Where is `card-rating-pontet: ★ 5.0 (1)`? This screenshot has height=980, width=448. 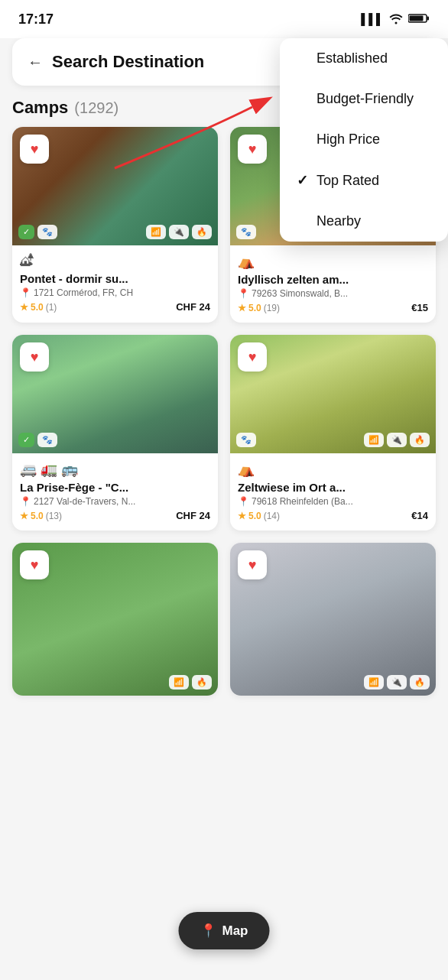
card-rating-pontet: ★ 5.0 (1) is located at coordinates (38, 307).